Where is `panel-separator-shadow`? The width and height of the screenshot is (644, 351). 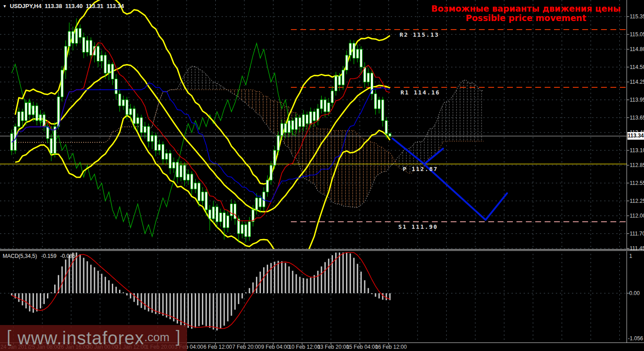
panel-separator-shadow is located at coordinates (322, 251).